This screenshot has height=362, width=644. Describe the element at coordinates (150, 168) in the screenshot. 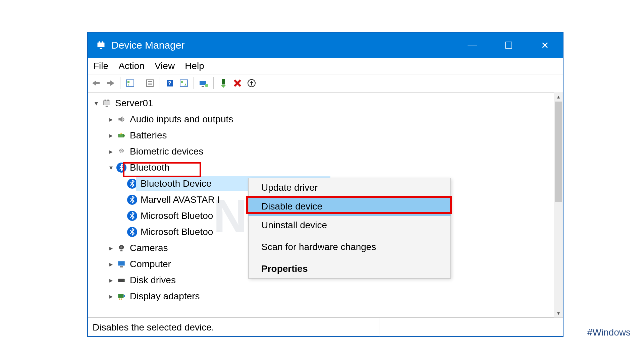

I see `tree-item-label: Bluetooth` at that location.